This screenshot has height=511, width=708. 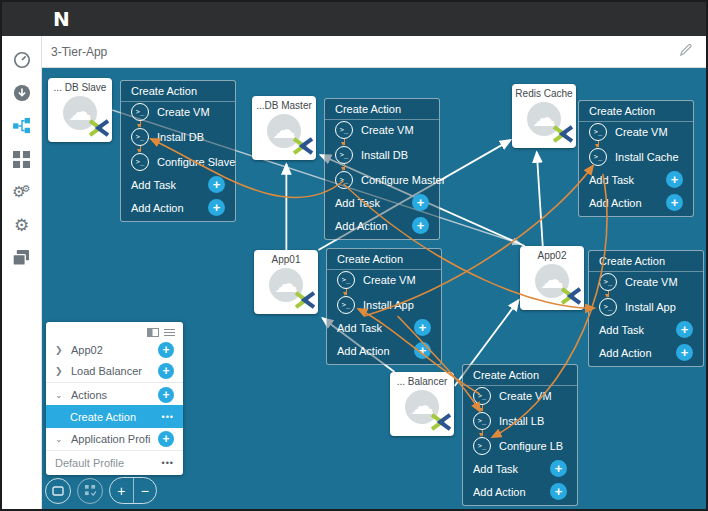 What do you see at coordinates (520, 435) in the screenshot?
I see `action-panel-balancer: Create Action >_Create VM >_Install LB >…` at bounding box center [520, 435].